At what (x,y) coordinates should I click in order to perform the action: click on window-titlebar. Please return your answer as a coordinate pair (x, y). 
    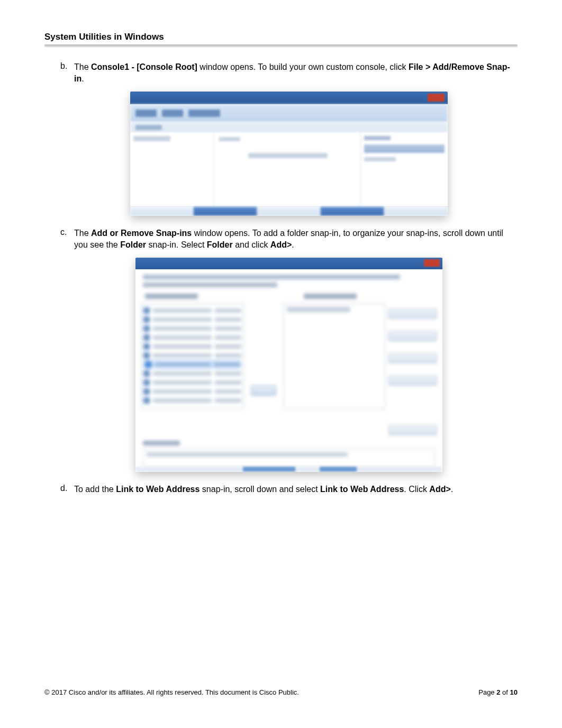
    Looking at the image, I should click on (289, 98).